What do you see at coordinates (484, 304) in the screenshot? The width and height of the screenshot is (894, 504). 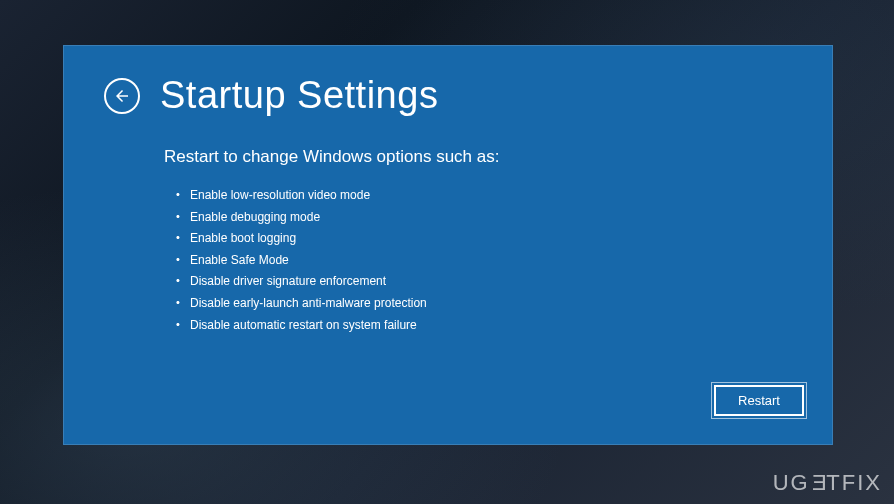 I see `option-item: Disable early-launch anti-malware protec…` at bounding box center [484, 304].